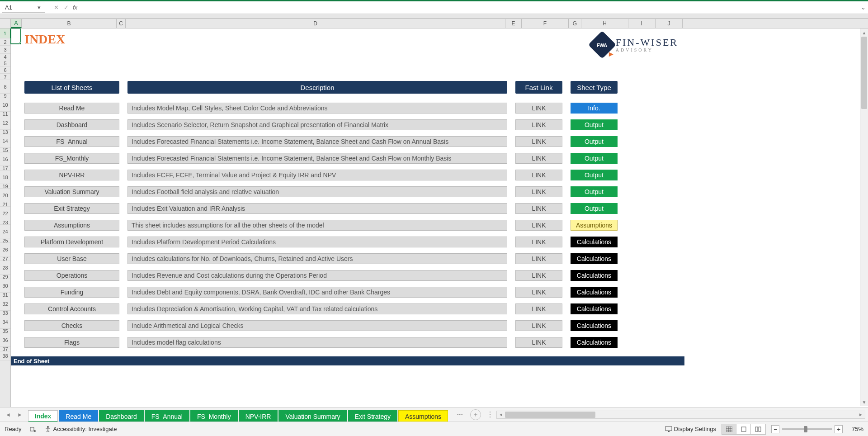 The width and height of the screenshot is (868, 436). Describe the element at coordinates (5, 322) in the screenshot. I see `row-header-34: 34` at that location.